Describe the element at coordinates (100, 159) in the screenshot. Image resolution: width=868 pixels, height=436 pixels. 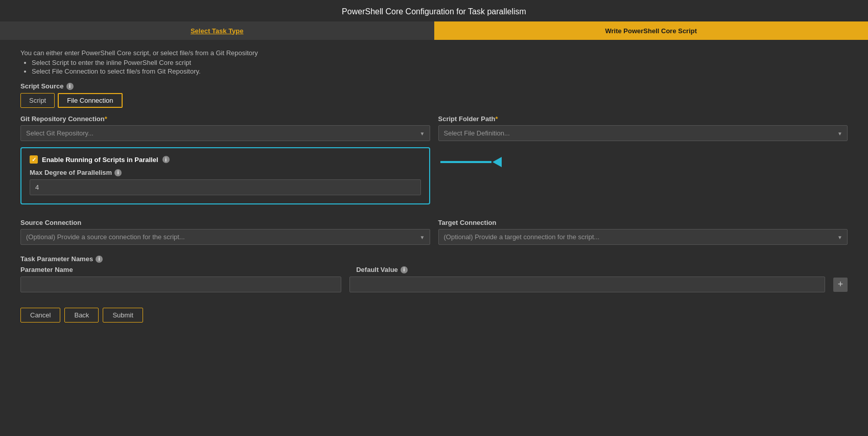
I see `enable-parallelism-label: Enable Running of Scripts in Parallel` at that location.